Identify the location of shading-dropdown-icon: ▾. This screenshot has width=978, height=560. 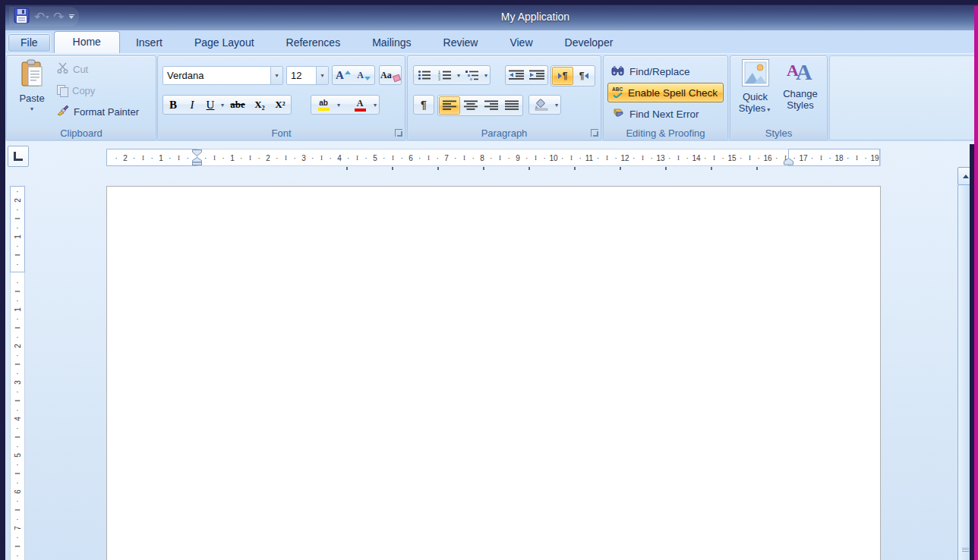
(557, 105).